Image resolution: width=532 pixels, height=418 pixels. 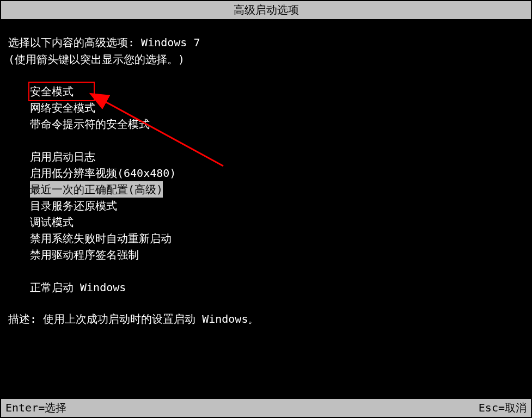 I want to click on prompt-prefix: 选择以下内容的高级选项:, so click(x=75, y=42).